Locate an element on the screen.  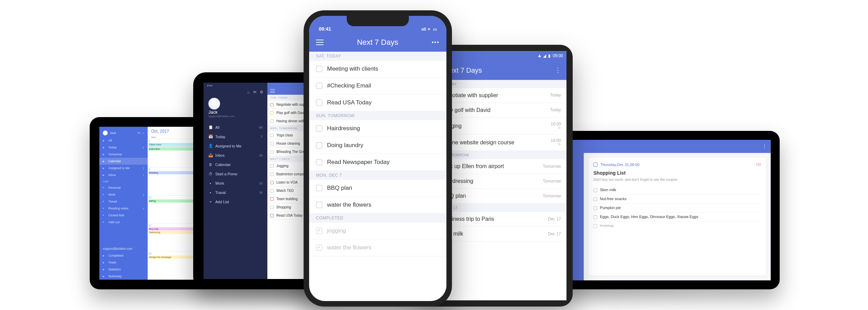
sidebar-item-add-list: ＋Add List is located at coordinates (235, 202).